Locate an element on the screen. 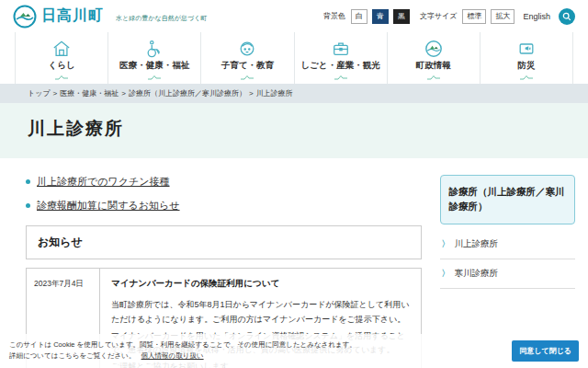  nav-label: 医療・健康・福祉 is located at coordinates (154, 66).